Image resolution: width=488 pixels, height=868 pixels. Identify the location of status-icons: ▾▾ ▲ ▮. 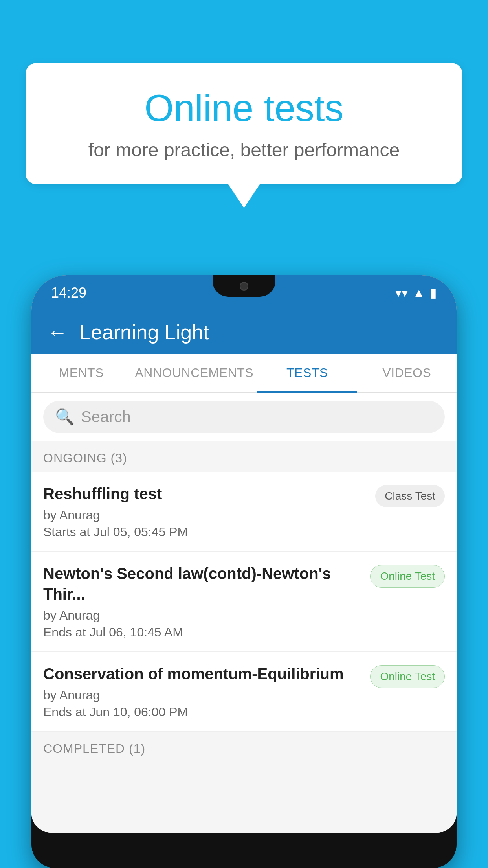
(416, 293).